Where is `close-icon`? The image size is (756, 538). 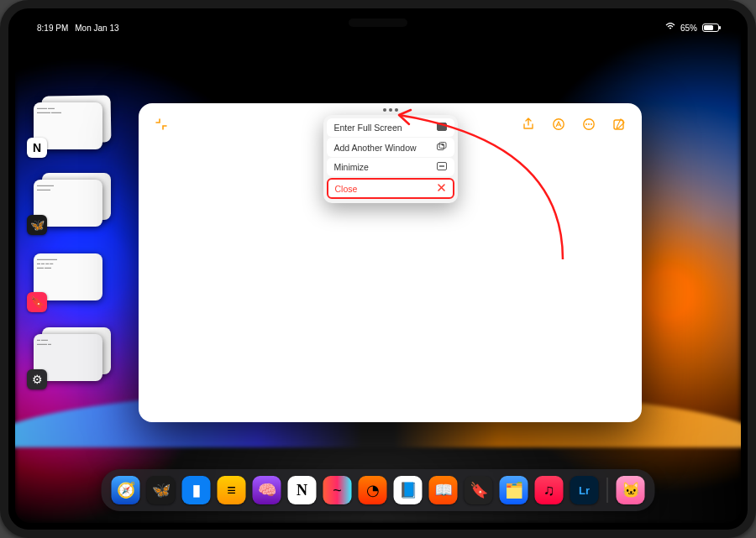 close-icon is located at coordinates (442, 188).